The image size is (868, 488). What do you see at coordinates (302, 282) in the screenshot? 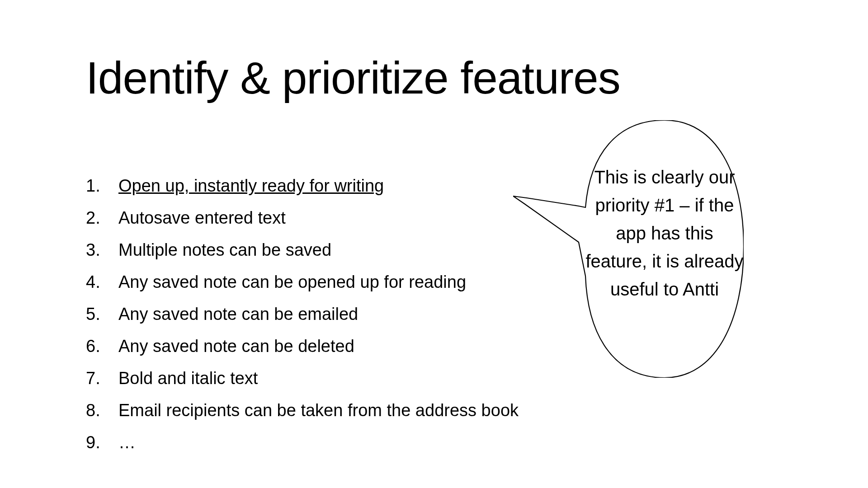
I see `list-item: 4. Any saved note can be opened up for r…` at bounding box center [302, 282].